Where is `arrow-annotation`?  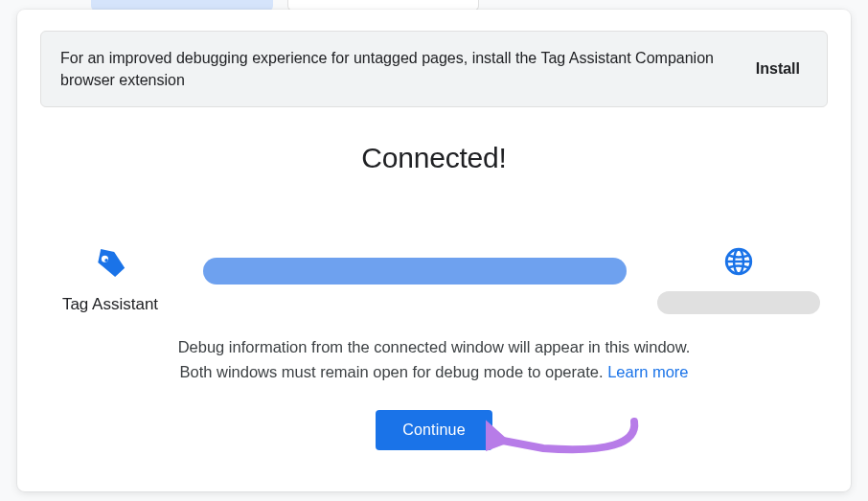 arrow-annotation is located at coordinates (572, 441).